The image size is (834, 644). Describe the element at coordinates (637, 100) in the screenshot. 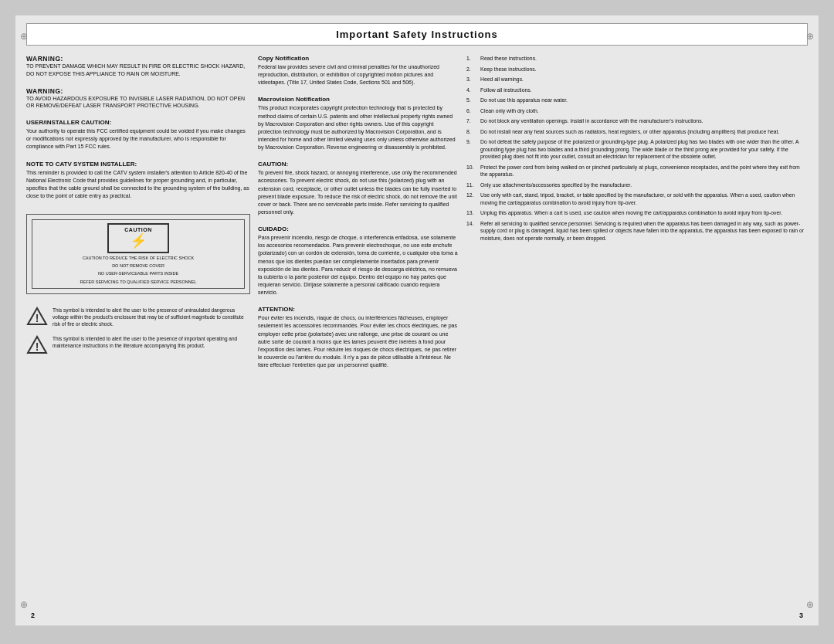

I see `list-item: 5.Do not use this apparatus near water.` at that location.